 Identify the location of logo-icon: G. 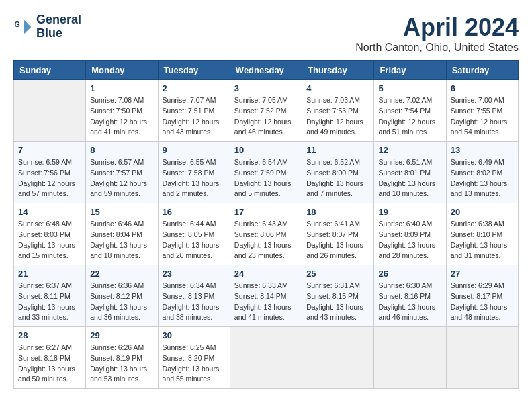
(24, 27).